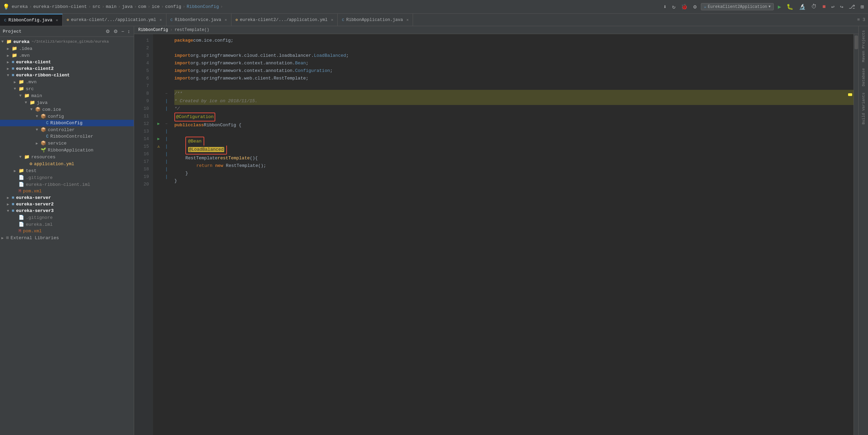 The image size is (868, 435). What do you see at coordinates (814, 7) in the screenshot?
I see `profile-icon: ⏱` at bounding box center [814, 7].